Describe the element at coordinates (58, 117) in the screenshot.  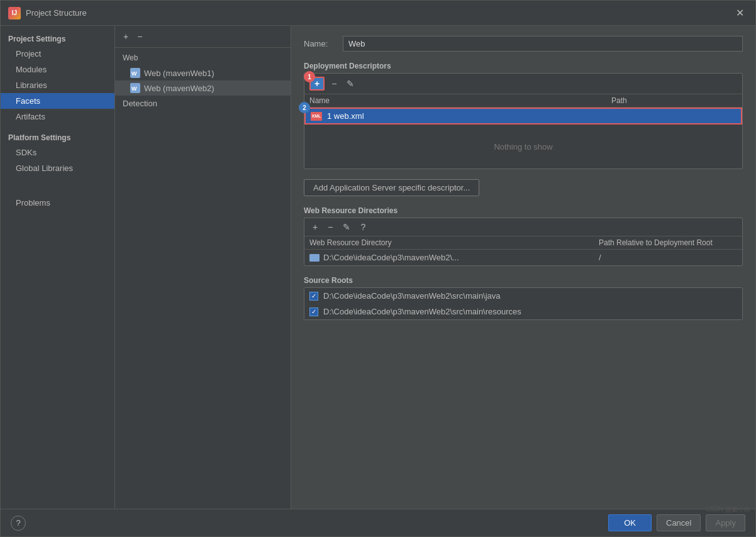
I see `sidebar-item-artifacts: Artifacts` at that location.